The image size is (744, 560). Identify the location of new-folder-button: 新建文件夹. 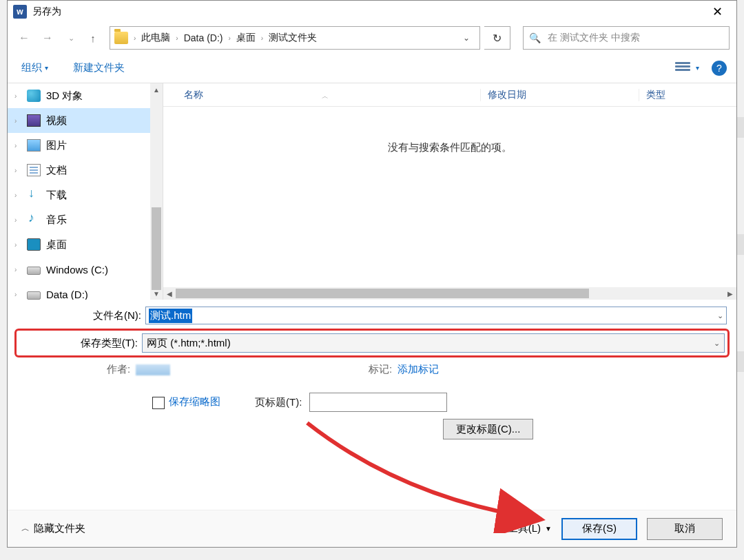
(99, 68).